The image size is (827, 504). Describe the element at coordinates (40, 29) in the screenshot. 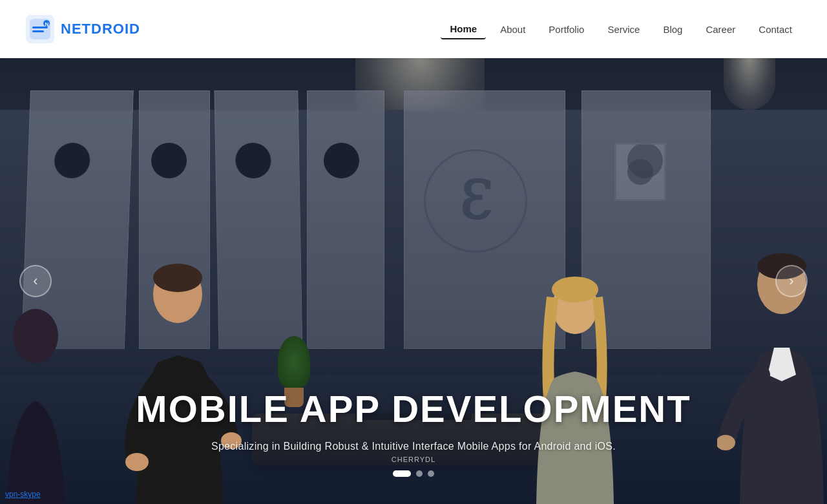

I see `logo-icon: N` at that location.